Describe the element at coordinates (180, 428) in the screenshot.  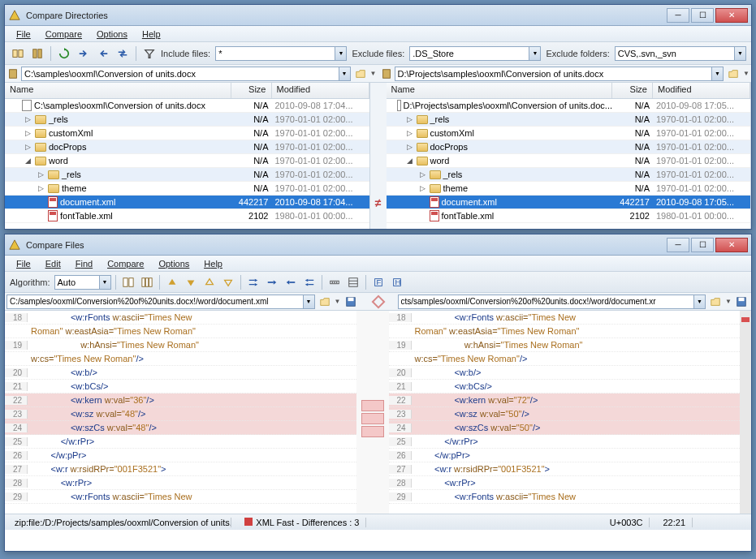
I see `code-line: 24 <w:szCs w:val="48"/>` at that location.